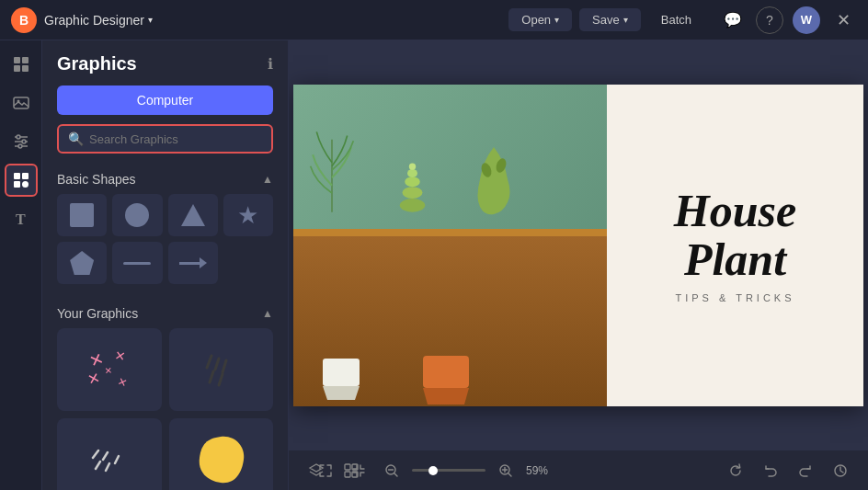 This screenshot has width=868, height=490. Describe the element at coordinates (494, 184) in the screenshot. I see `plant3-svg` at that location.